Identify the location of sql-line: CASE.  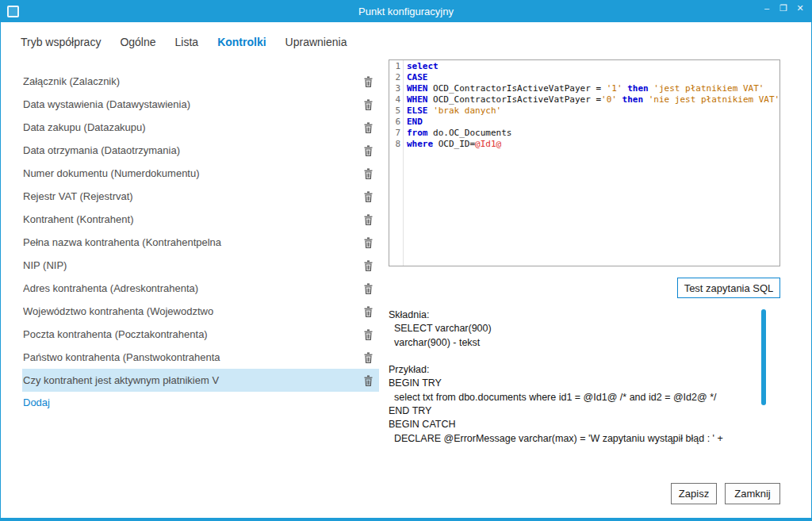
(593, 78).